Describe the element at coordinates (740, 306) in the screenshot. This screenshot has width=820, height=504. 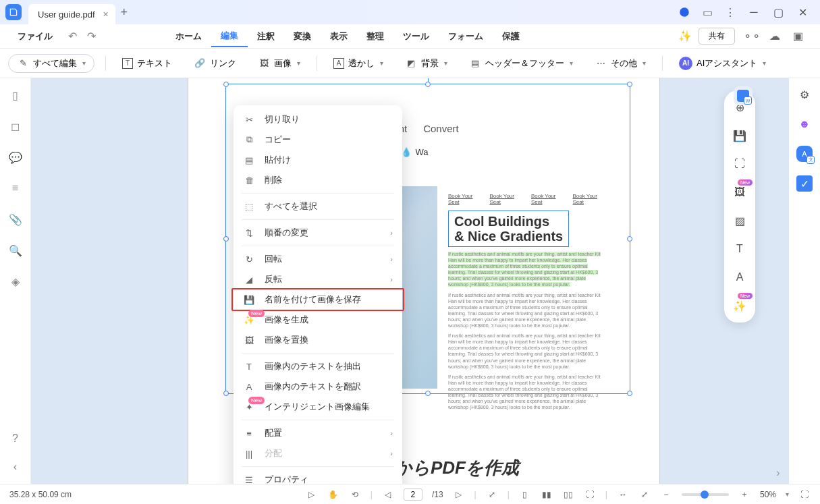
I see `smart-edit-icon: ✨New` at that location.